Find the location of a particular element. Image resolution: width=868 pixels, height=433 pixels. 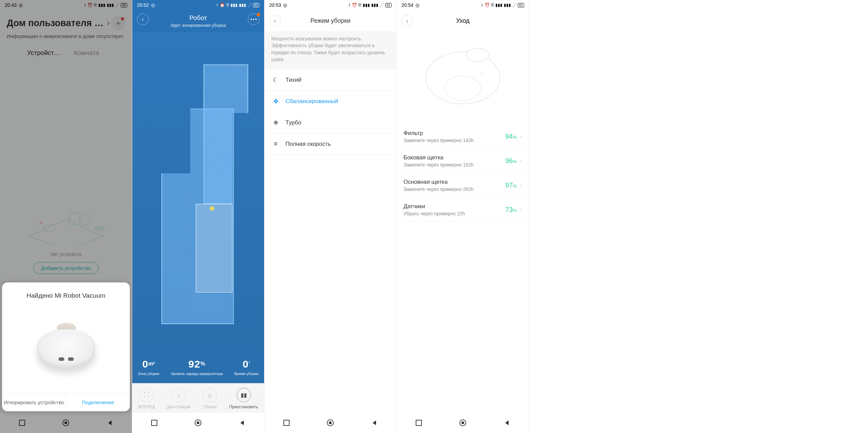

maintenance-percent: 94% is located at coordinates (511, 136).